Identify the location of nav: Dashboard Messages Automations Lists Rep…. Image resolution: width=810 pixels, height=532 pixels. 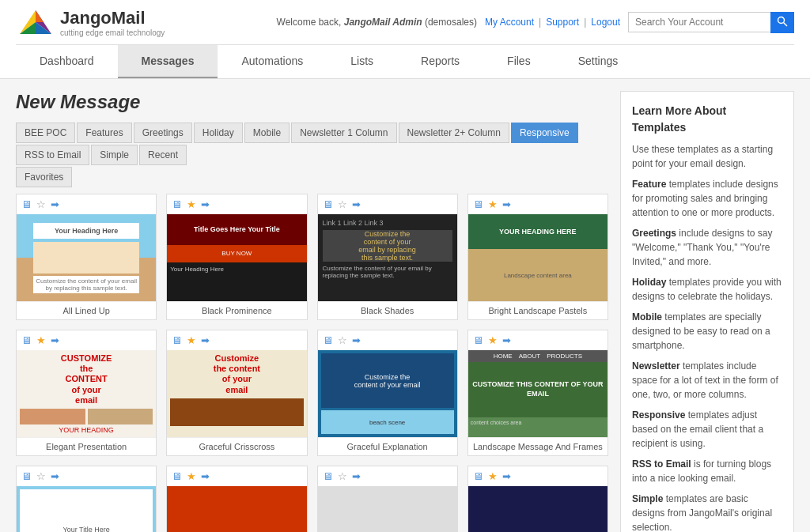
(405, 62).